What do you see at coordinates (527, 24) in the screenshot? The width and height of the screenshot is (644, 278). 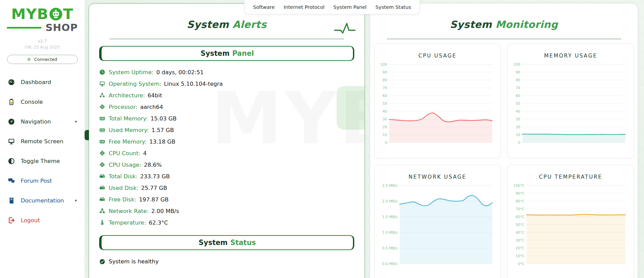 I see `monitoring-title-accent: Monitoring` at bounding box center [527, 24].